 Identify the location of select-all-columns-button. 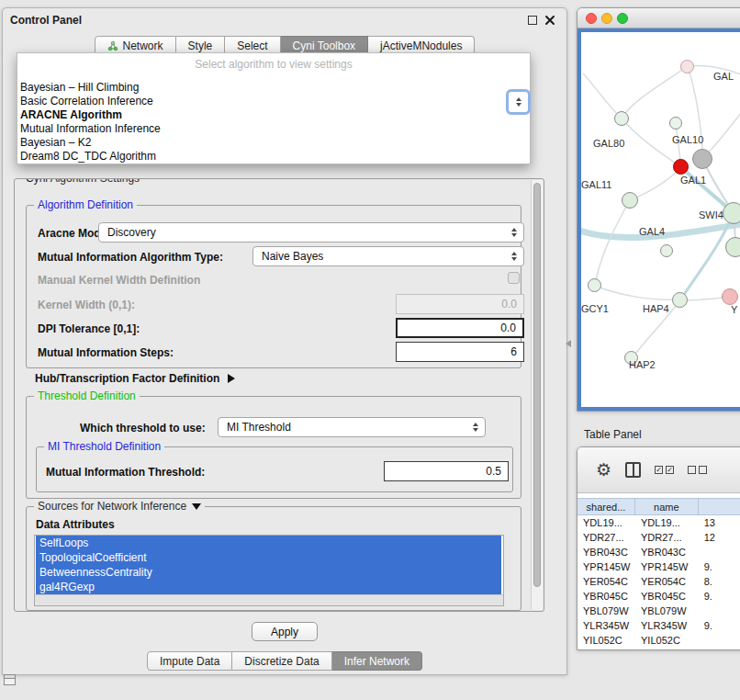
(665, 470).